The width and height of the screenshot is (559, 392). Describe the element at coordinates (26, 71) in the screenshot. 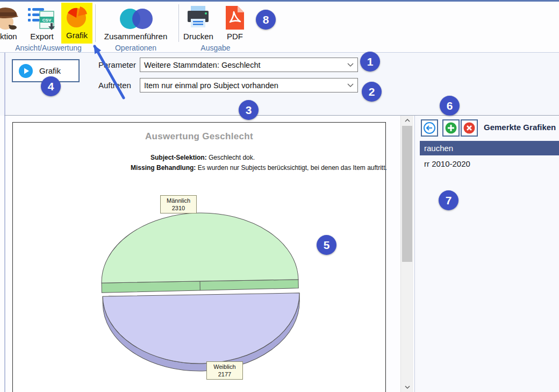

I see `play-icon` at that location.